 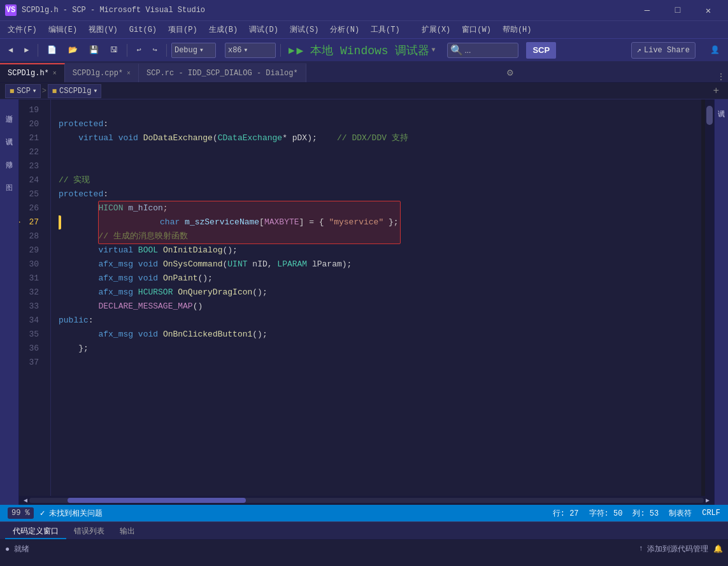 I want to click on menu-extension: 扩展(X), so click(x=436, y=29).